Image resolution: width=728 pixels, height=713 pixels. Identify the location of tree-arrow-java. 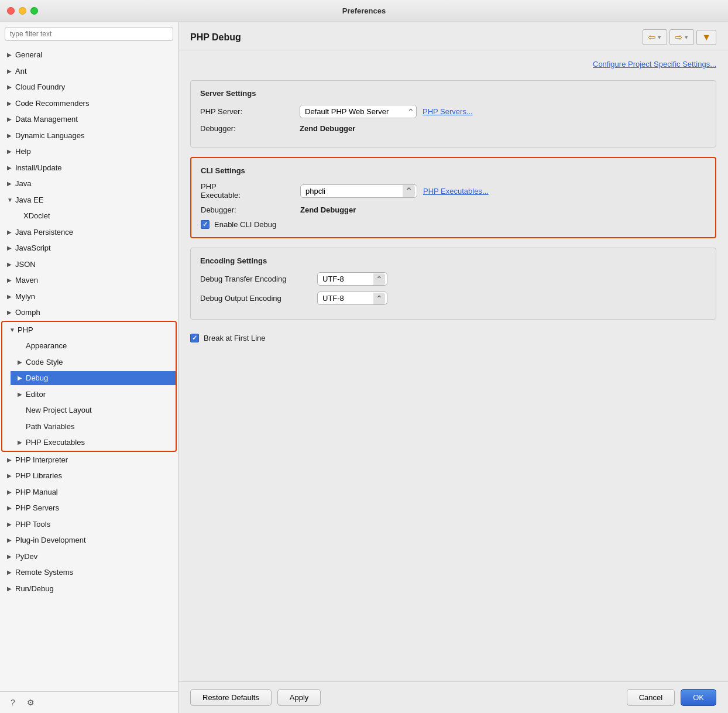
(11, 184).